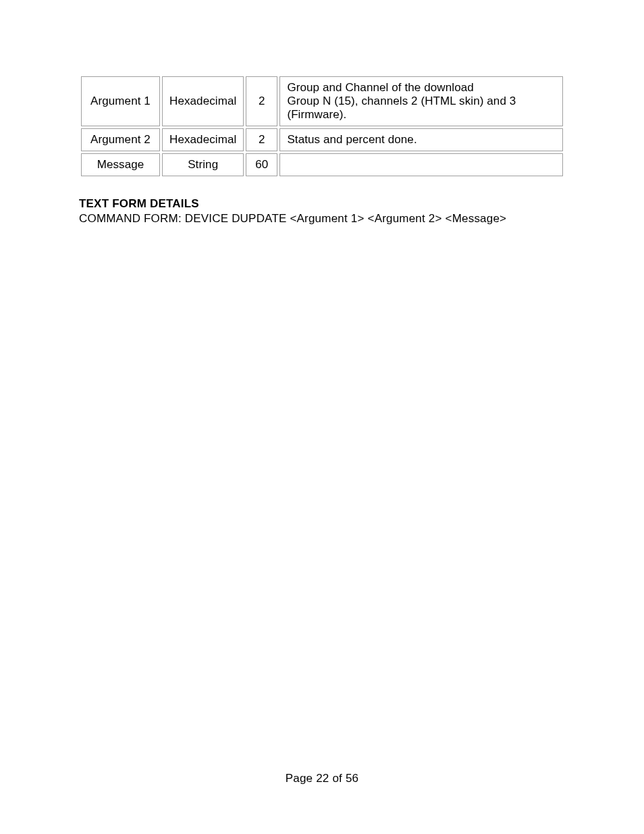 The width and height of the screenshot is (644, 834). Describe the element at coordinates (203, 165) in the screenshot. I see `arg-type-cell: String` at that location.